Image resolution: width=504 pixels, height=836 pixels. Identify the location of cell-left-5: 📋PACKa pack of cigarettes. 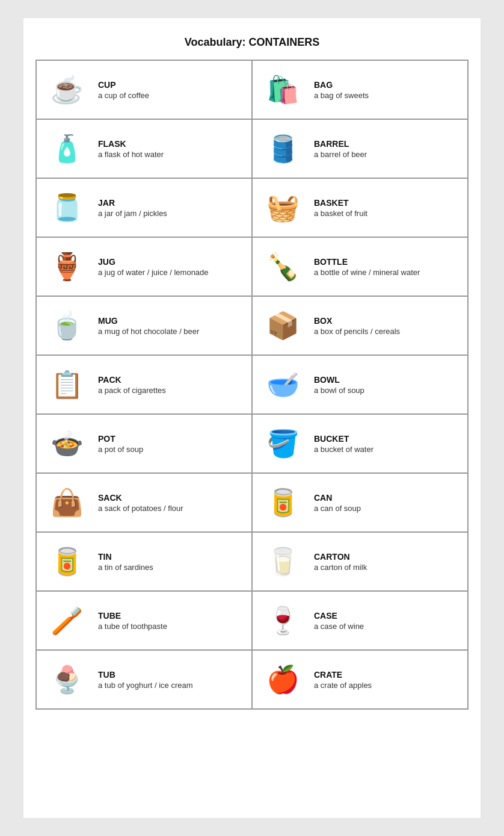
(144, 385).